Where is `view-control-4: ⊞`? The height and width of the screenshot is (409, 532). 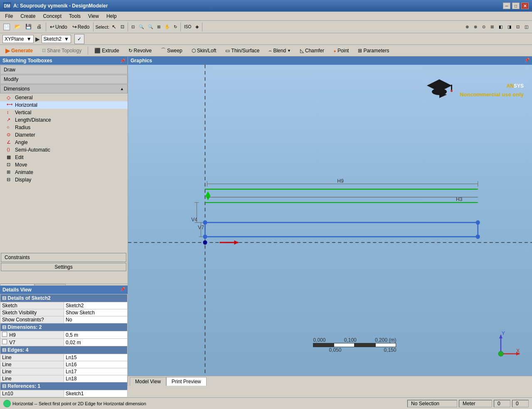
view-control-4: ⊞ is located at coordinates (492, 27).